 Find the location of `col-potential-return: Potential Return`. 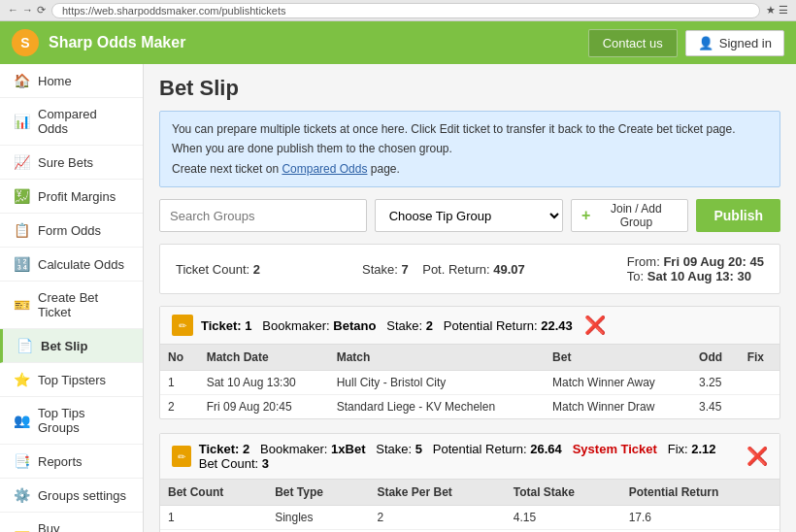

col-potential-return: Potential Return is located at coordinates (701, 493).